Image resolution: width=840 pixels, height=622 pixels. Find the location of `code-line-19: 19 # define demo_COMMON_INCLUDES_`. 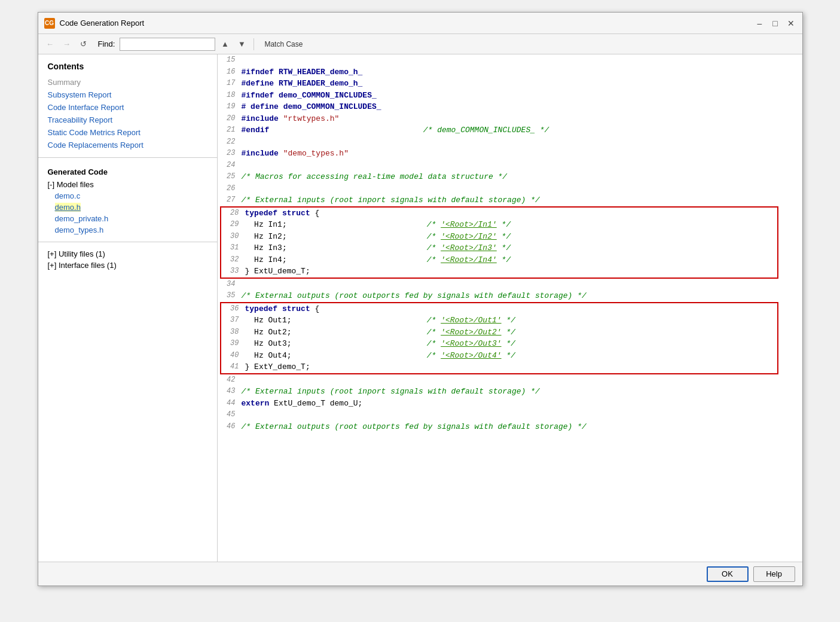

code-line-19: 19 # define demo_COMMON_INCLUDES_ is located at coordinates (510, 107).